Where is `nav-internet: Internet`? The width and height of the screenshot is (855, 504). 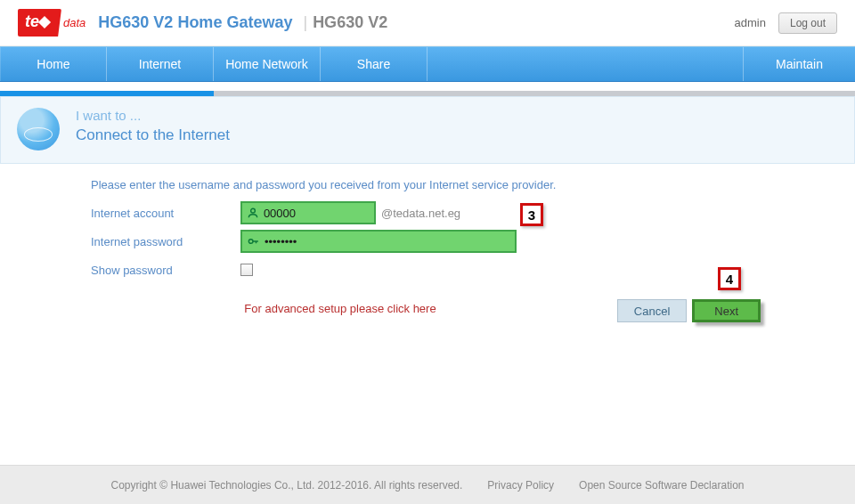
nav-internet: Internet is located at coordinates (160, 64).